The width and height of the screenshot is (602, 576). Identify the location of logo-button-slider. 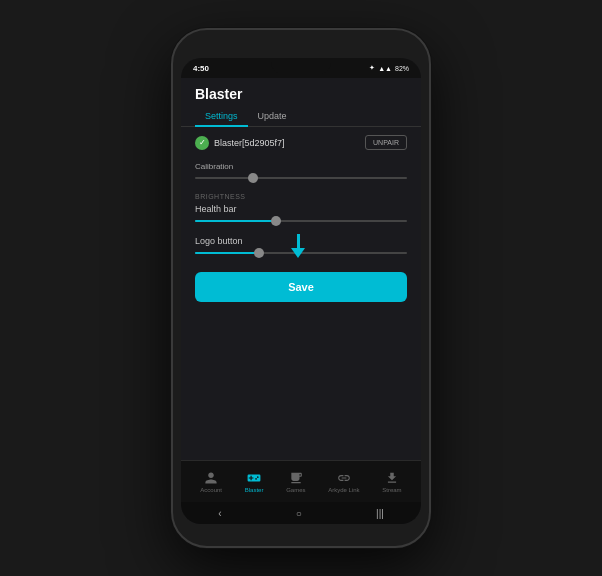
(301, 253).